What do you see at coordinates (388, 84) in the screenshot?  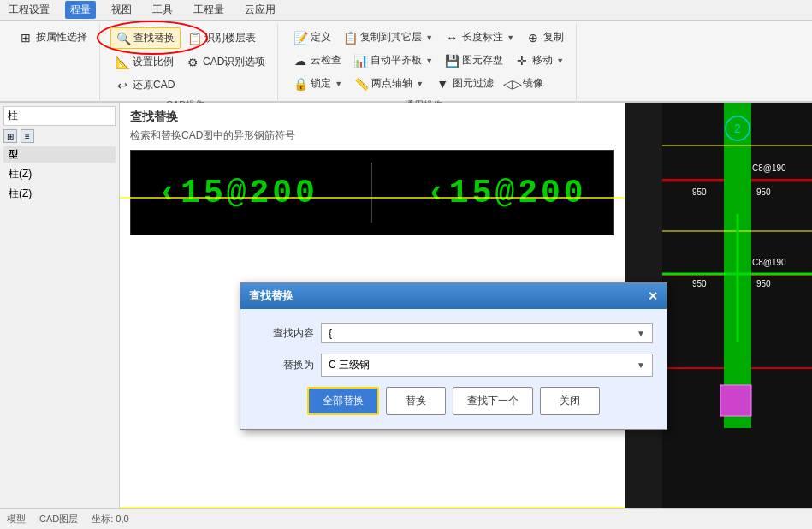 I see `two-point-aux-button: 📏 两点辅轴 ▼` at bounding box center [388, 84].